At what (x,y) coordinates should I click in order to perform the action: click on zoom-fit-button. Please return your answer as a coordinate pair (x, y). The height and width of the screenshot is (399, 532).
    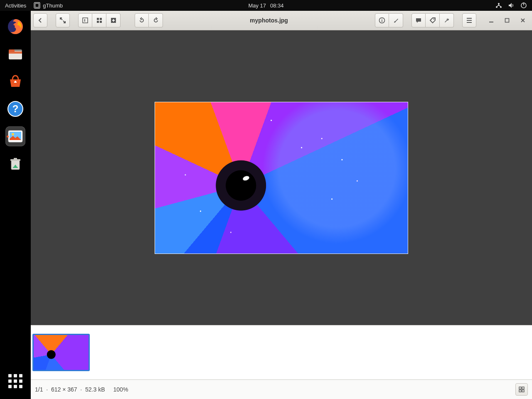
    Looking at the image, I should click on (99, 20).